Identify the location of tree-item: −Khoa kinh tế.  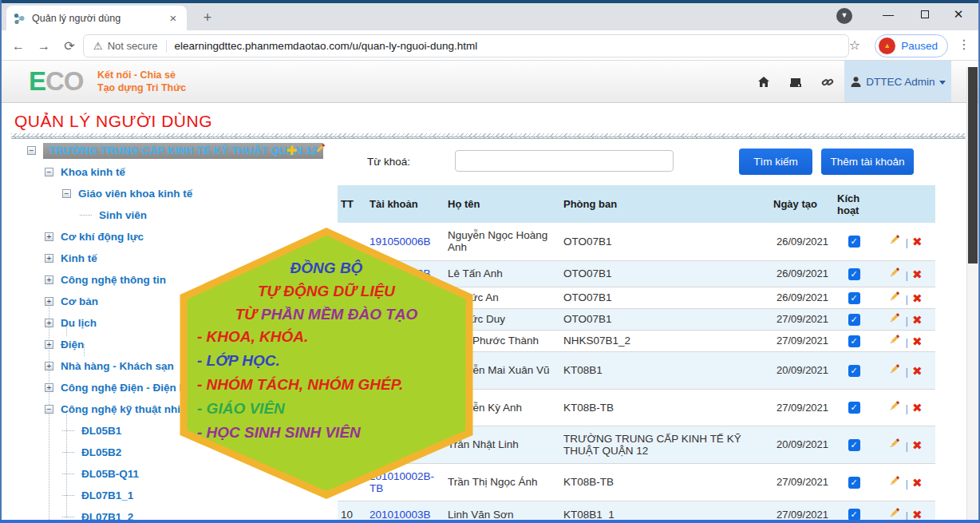
(169, 172).